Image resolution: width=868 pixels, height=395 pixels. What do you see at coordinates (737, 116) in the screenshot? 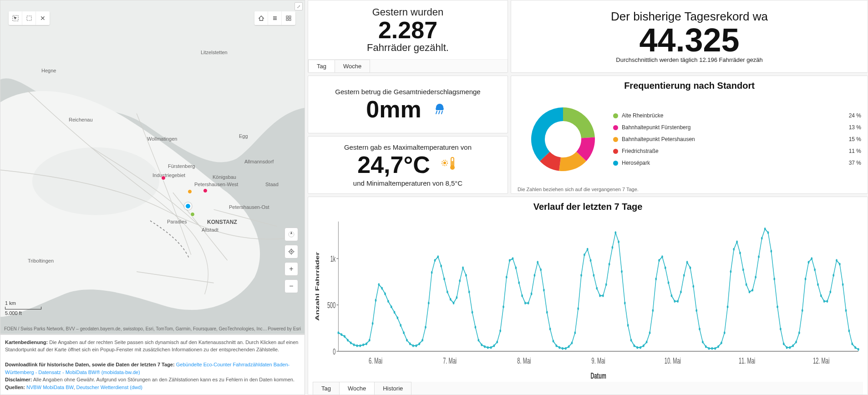
I see `legend-item: Alte Rheinbrücke24 %` at bounding box center [737, 116].